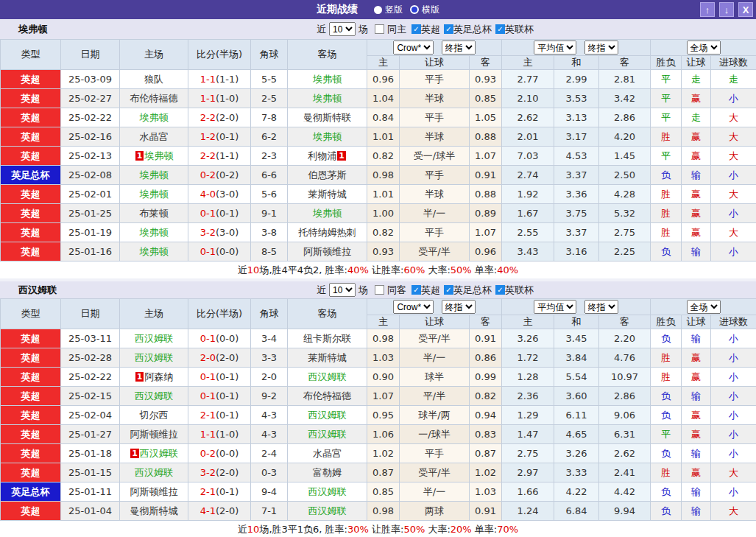 This screenshot has width=756, height=537. I want to click on close-button: X, so click(746, 10).